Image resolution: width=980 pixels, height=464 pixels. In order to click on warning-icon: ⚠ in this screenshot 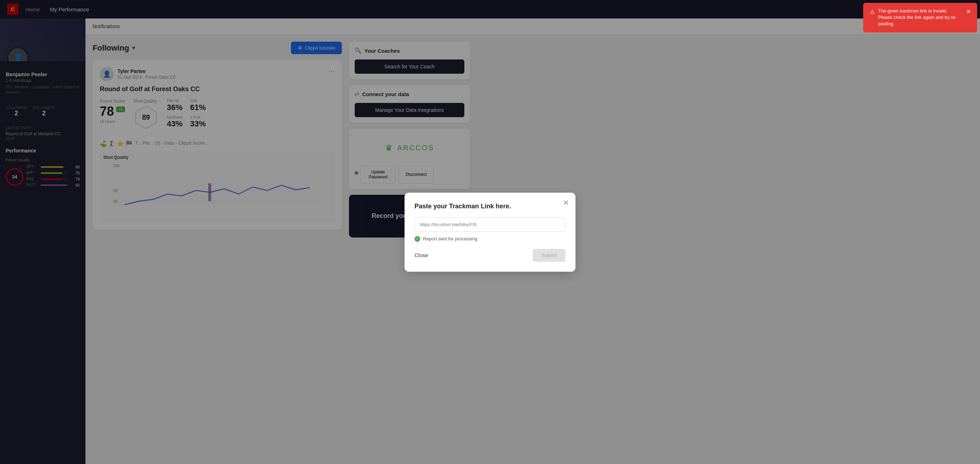, I will do `click(872, 12)`.